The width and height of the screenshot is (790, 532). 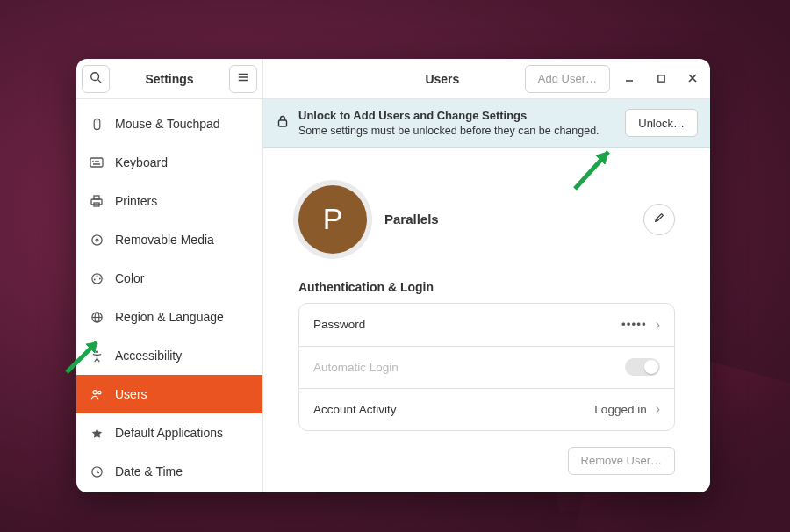 I want to click on password-row: Password ••••• ›, so click(x=486, y=325).